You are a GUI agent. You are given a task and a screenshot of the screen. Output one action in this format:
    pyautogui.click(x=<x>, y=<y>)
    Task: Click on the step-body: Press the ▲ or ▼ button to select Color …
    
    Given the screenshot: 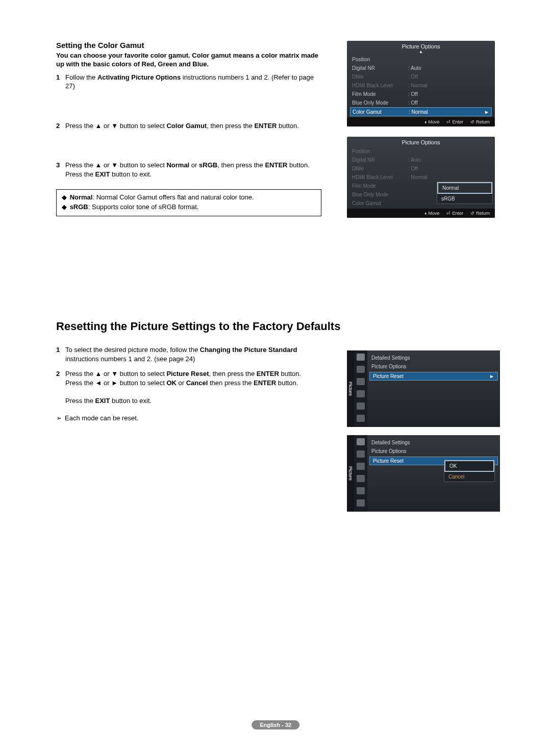 What is the action you would take?
    pyautogui.click(x=193, y=126)
    